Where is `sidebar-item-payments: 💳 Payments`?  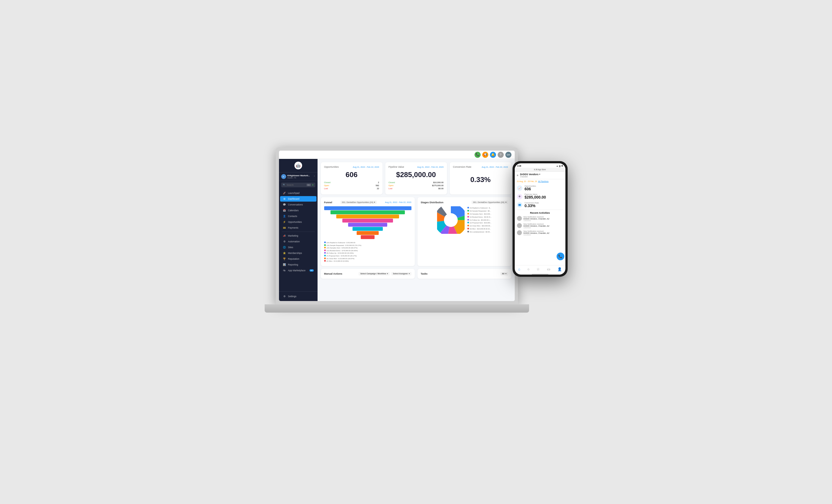
sidebar-item-payments: 💳 Payments is located at coordinates (298, 228).